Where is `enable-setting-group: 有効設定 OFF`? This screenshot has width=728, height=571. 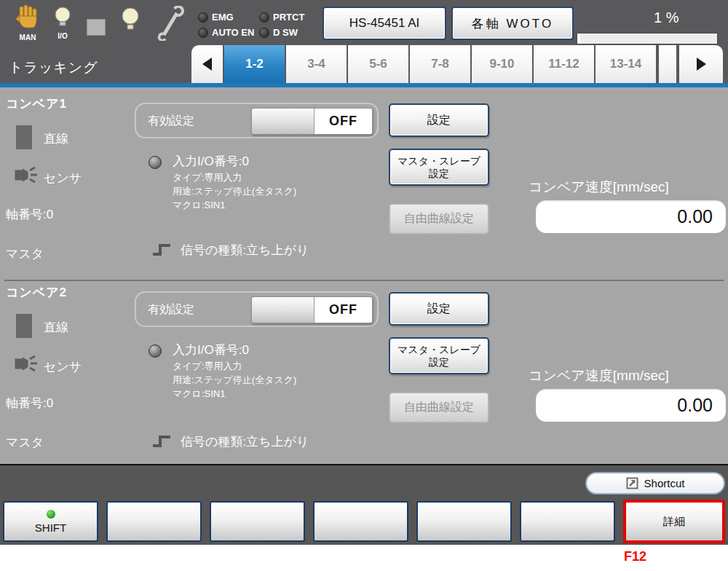 enable-setting-group: 有効設定 OFF is located at coordinates (256, 121).